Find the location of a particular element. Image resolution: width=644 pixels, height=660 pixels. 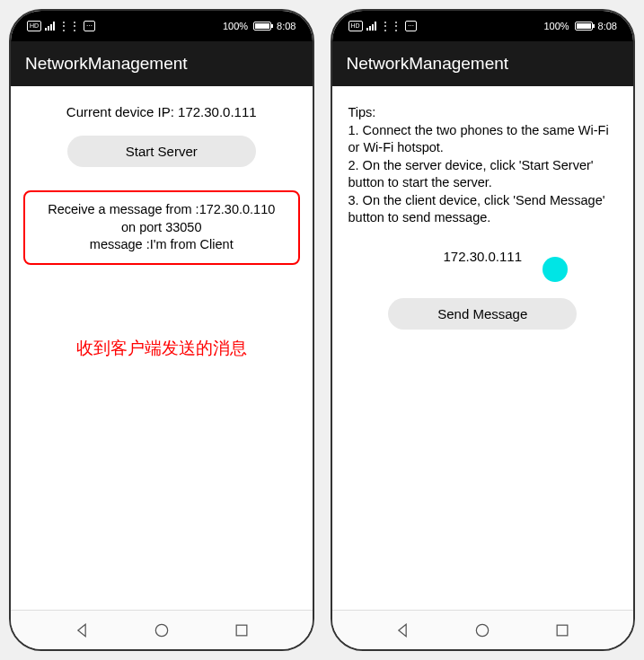

msg-port: on port 33050 is located at coordinates (162, 228).